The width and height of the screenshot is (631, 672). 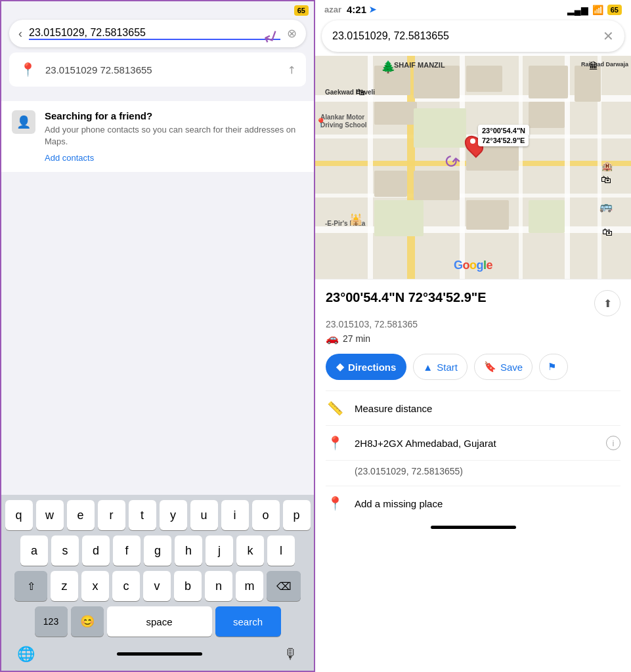 I want to click on key-f: f, so click(x=127, y=551).